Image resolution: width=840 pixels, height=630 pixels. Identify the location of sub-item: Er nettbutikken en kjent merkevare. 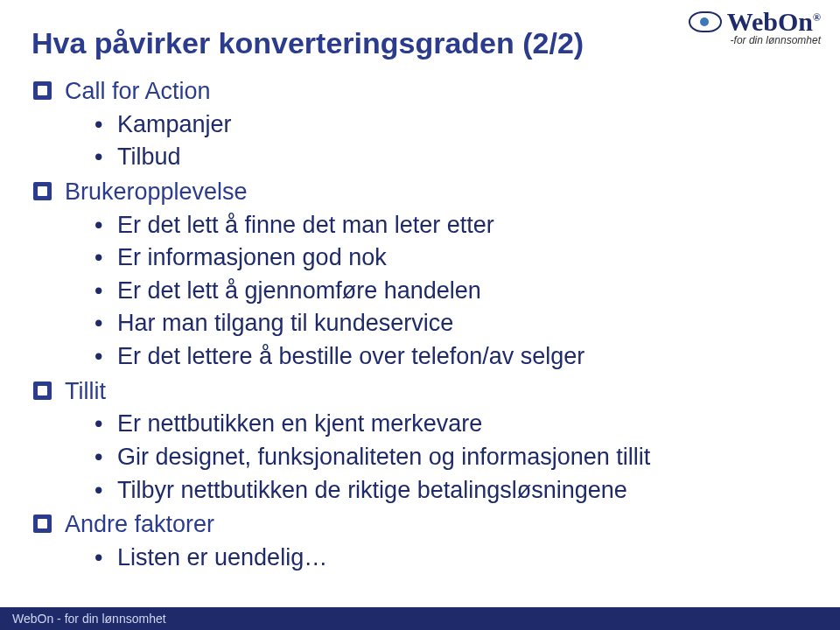
(452, 424).